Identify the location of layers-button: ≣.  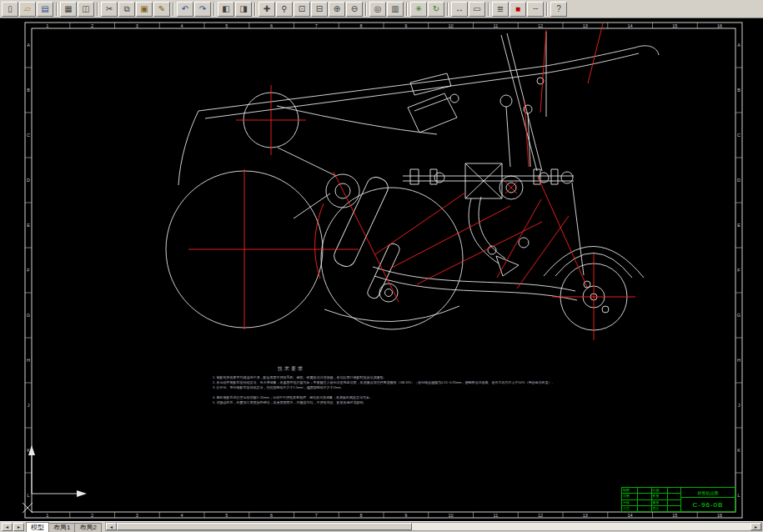
(500, 9).